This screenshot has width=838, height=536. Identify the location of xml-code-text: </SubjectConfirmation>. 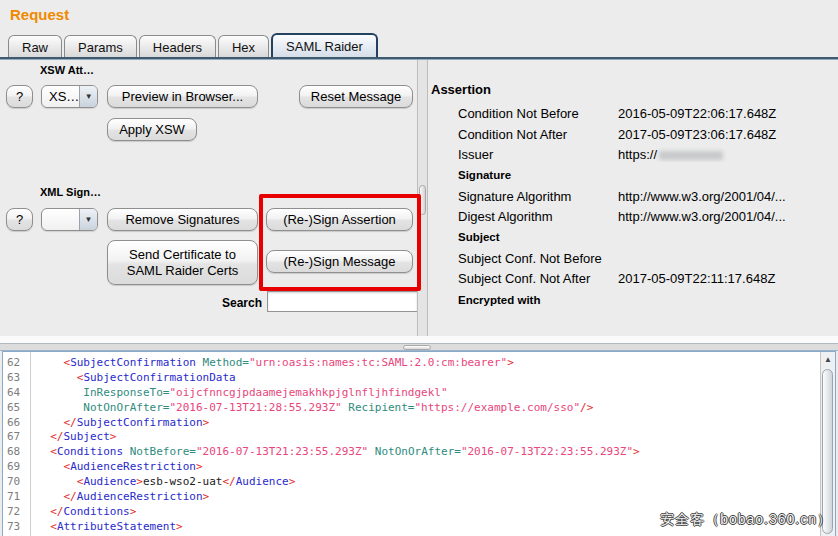
(120, 422).